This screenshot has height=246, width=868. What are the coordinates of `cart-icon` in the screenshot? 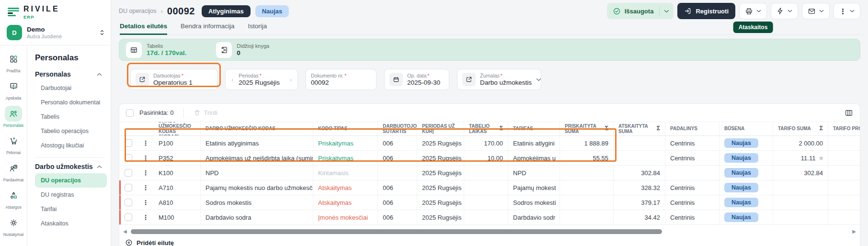 It's located at (13, 141).